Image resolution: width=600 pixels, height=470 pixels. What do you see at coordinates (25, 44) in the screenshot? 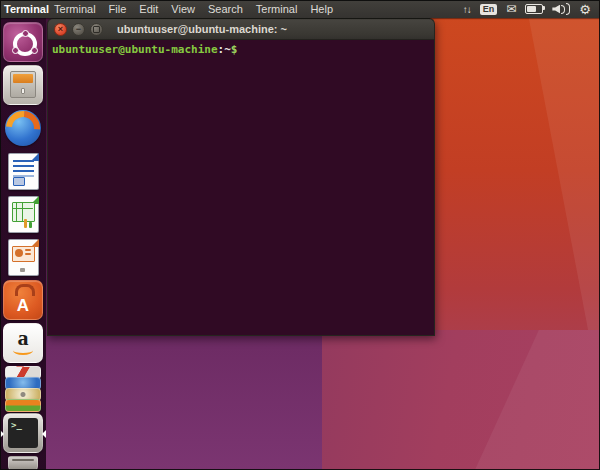
I see `ubuntu-logo-icon` at bounding box center [25, 44].